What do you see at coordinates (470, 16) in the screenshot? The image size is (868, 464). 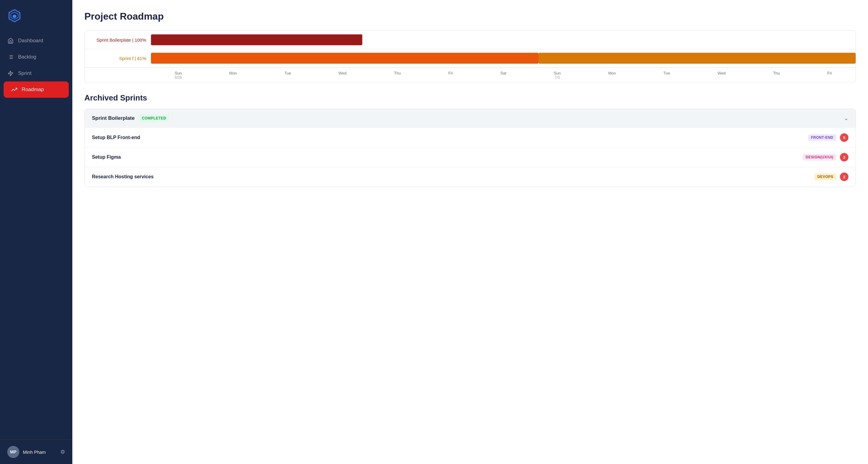 I see `page-title: Project Roadmap` at bounding box center [470, 16].